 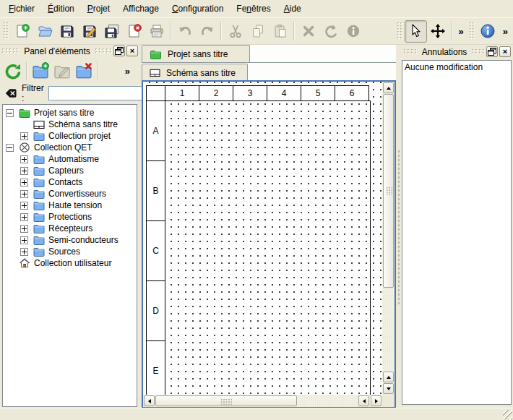 I want to click on tab-projet-sans-titre: Projet sans titre, so click(x=196, y=53).